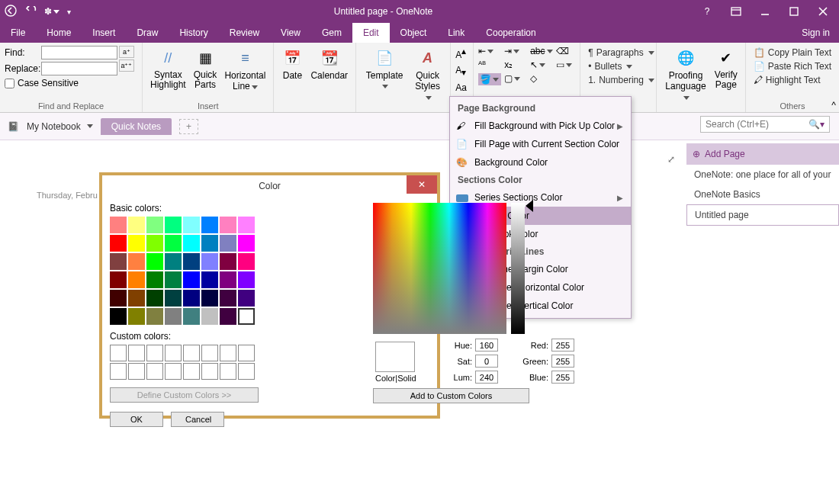 Image resolution: width=839 pixels, height=504 pixels. What do you see at coordinates (516, 65) in the screenshot?
I see `subscript-icon: x₂` at bounding box center [516, 65].